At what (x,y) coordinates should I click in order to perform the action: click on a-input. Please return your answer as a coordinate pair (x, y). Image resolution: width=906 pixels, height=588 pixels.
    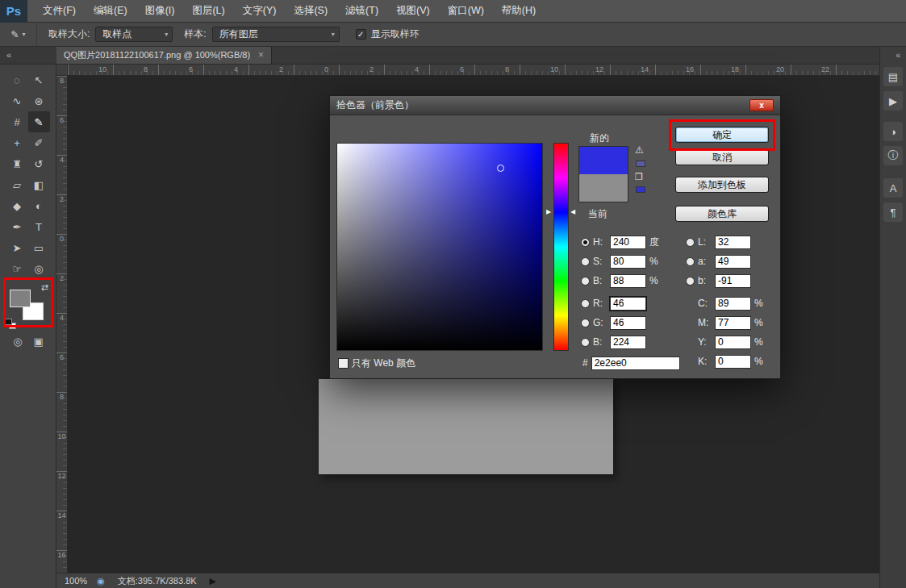
    Looking at the image, I should click on (733, 261).